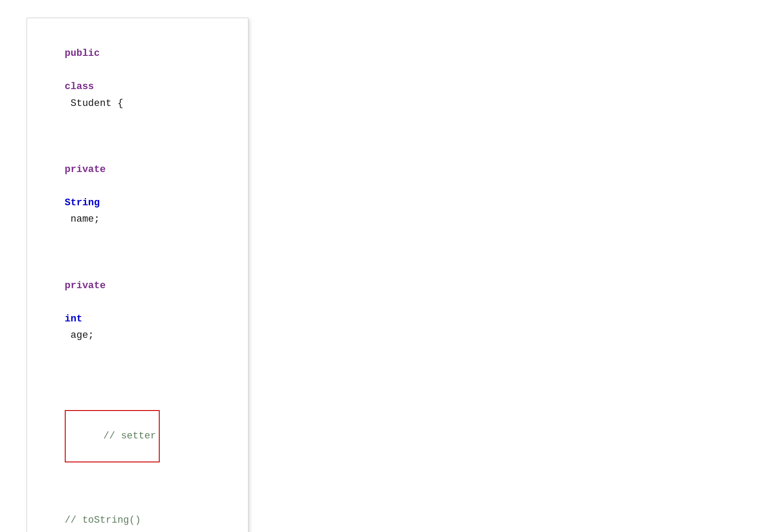  I want to click on kw-public: public, so click(83, 53).